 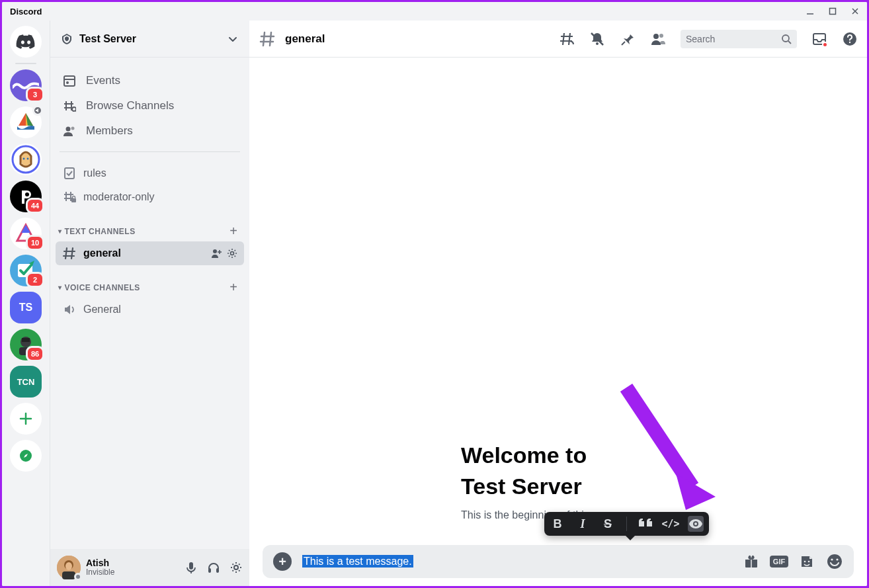 What do you see at coordinates (26, 303) in the screenshot?
I see `server-list: 3 44` at bounding box center [26, 303].